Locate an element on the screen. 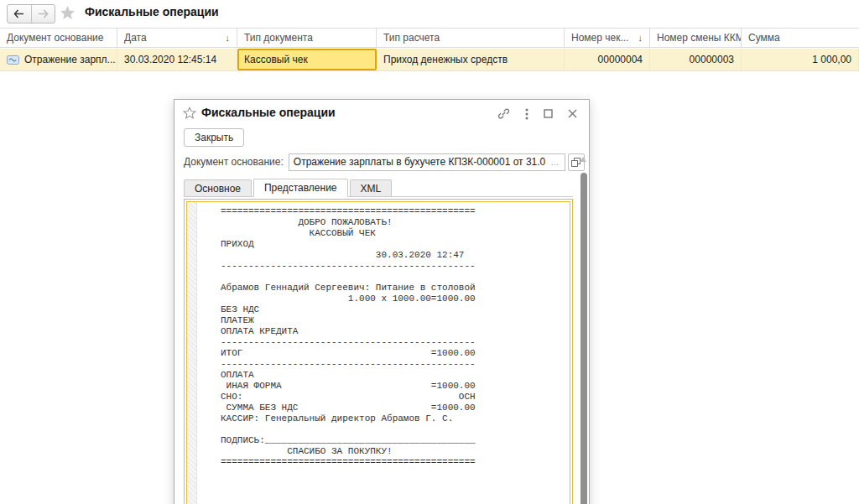  table-row: Отражение зарпл... 30.03.2020 12:45:14 К… is located at coordinates (430, 60).